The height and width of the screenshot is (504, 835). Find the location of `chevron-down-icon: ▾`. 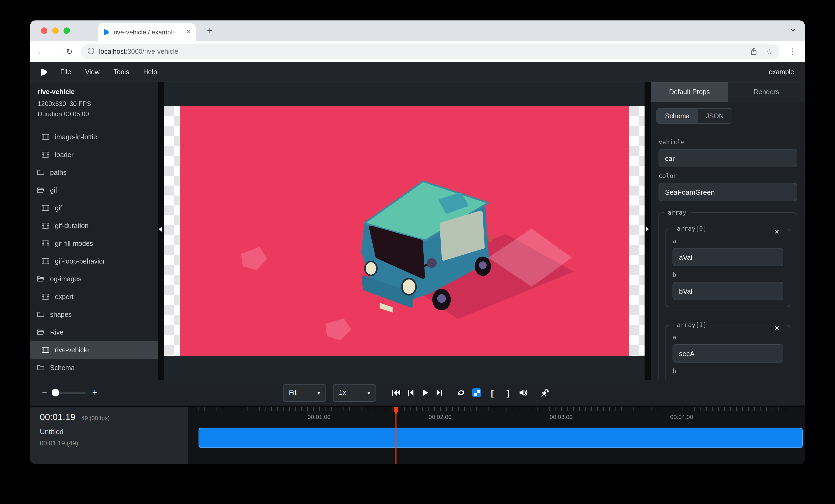

chevron-down-icon: ▾ is located at coordinates (319, 393).